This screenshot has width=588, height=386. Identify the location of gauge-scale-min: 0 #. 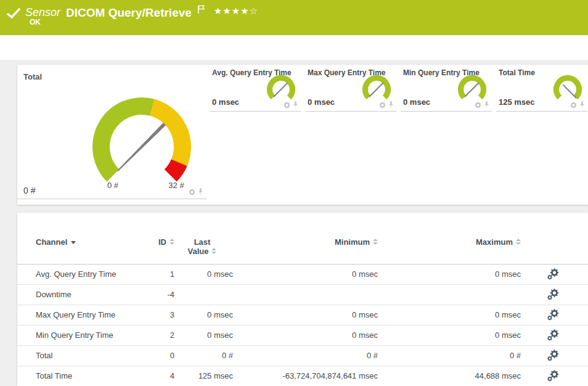
(113, 185).